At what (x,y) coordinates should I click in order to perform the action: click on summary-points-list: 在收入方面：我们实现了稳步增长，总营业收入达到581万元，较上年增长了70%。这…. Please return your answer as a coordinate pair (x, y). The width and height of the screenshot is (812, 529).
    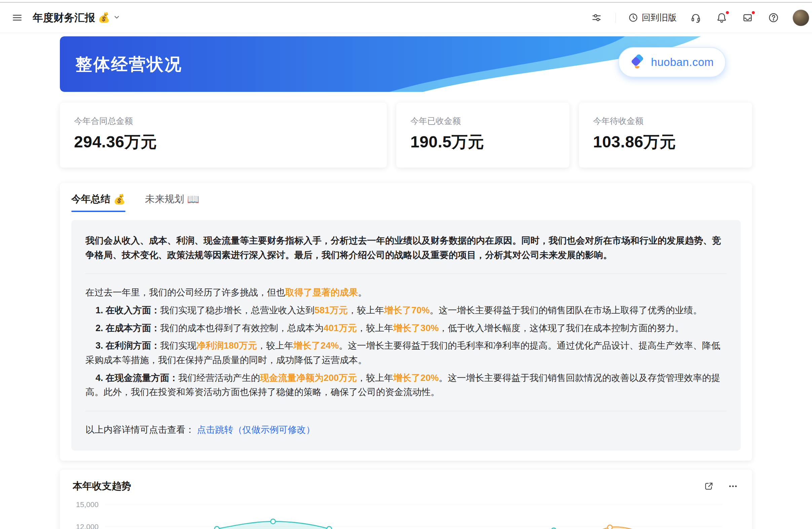
    Looking at the image, I should click on (406, 351).